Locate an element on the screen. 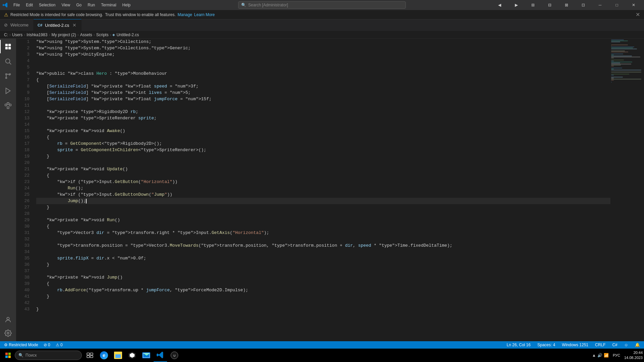 Image resolution: width=644 pixels, height=362 pixels. restricted-mode-label: ⚙ Restricted Mode is located at coordinates (21, 345).